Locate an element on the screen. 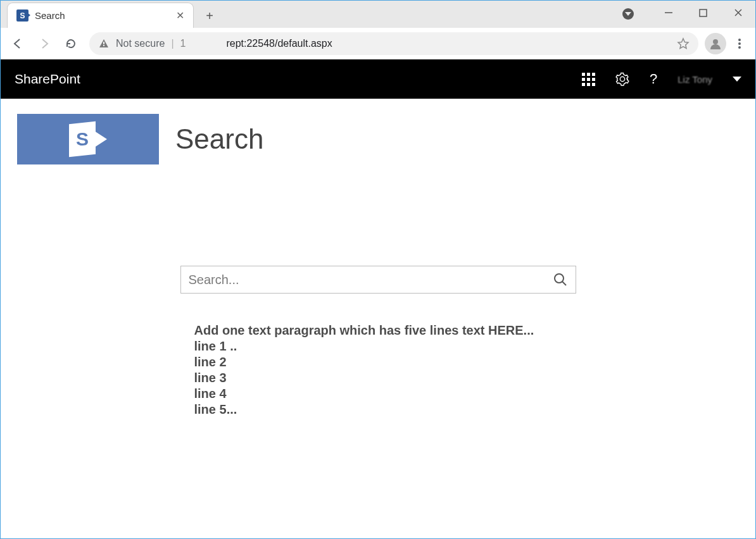  site-logo: S is located at coordinates (88, 139).